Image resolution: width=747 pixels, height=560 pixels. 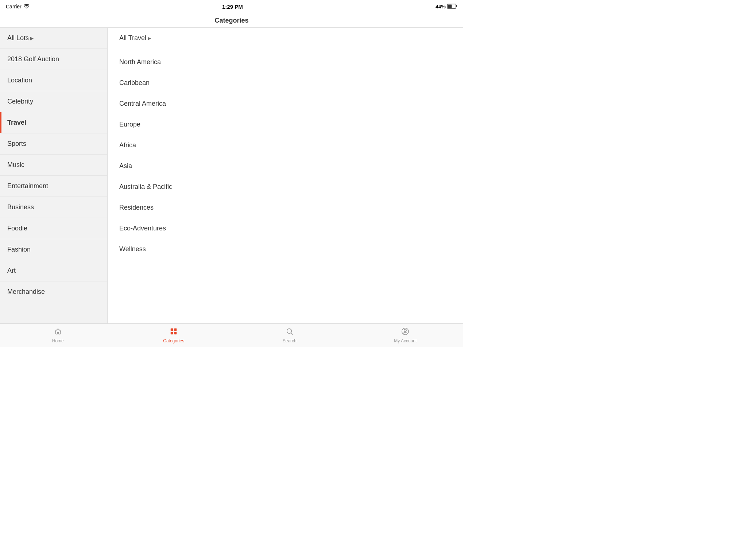 What do you see at coordinates (174, 332) in the screenshot?
I see `categories-icon` at bounding box center [174, 332].